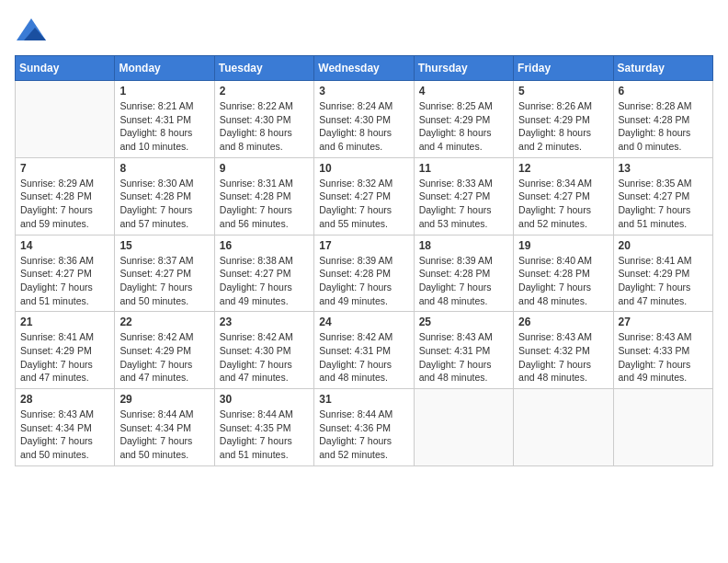 The height and width of the screenshot is (563, 728). What do you see at coordinates (164, 168) in the screenshot?
I see `day-number: 8` at bounding box center [164, 168].